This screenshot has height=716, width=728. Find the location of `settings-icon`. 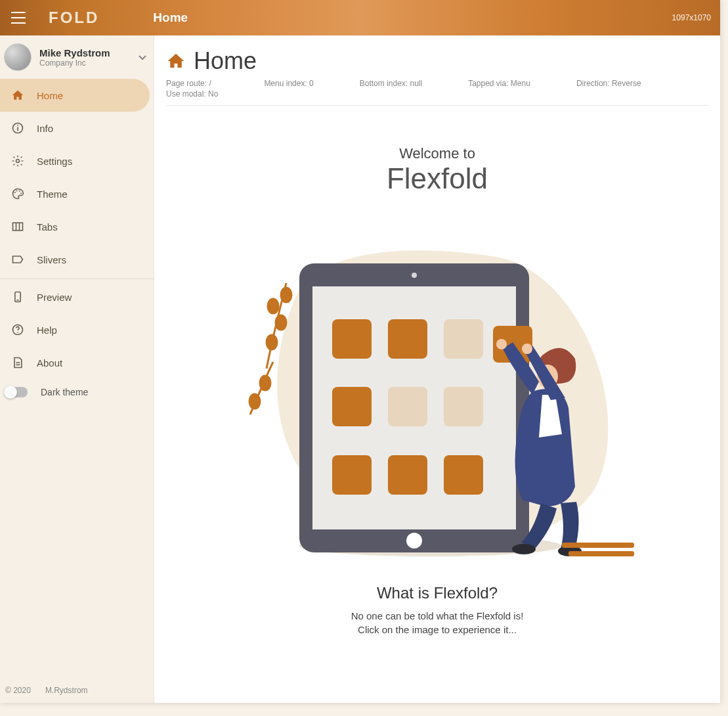

settings-icon is located at coordinates (18, 161).